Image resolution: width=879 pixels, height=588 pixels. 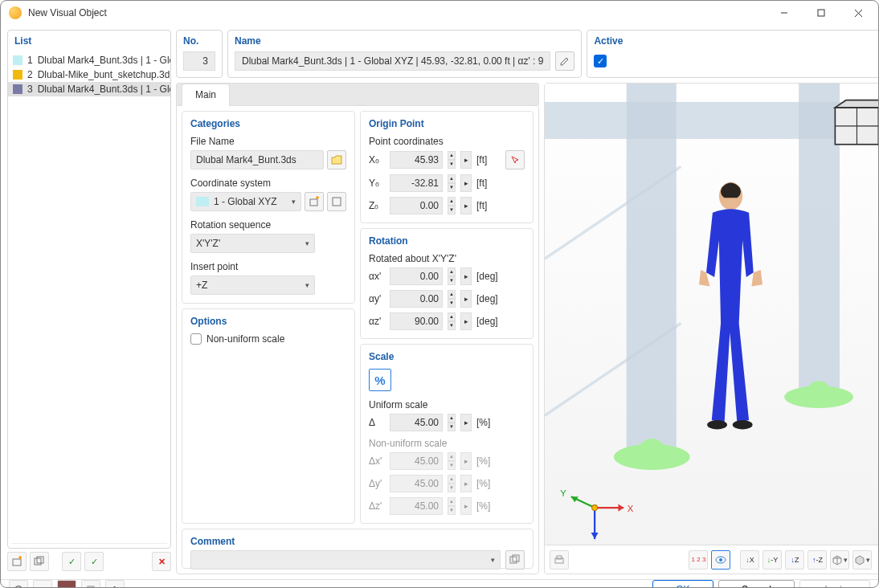 I want to click on y-unit: [ft], so click(x=482, y=183).